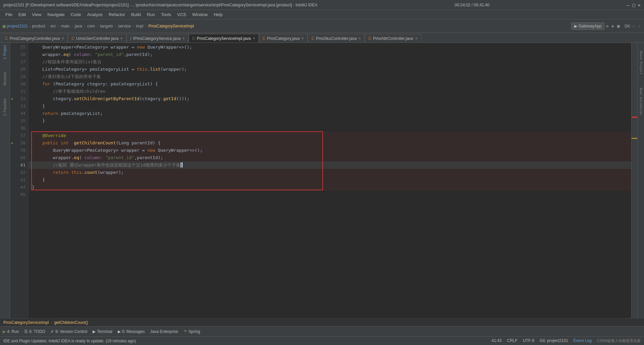 Image resolution: width=644 pixels, height=345 pixels. I want to click on tab-ipms-category-service: I IPmsCategoryService.java ✕, so click(158, 38).